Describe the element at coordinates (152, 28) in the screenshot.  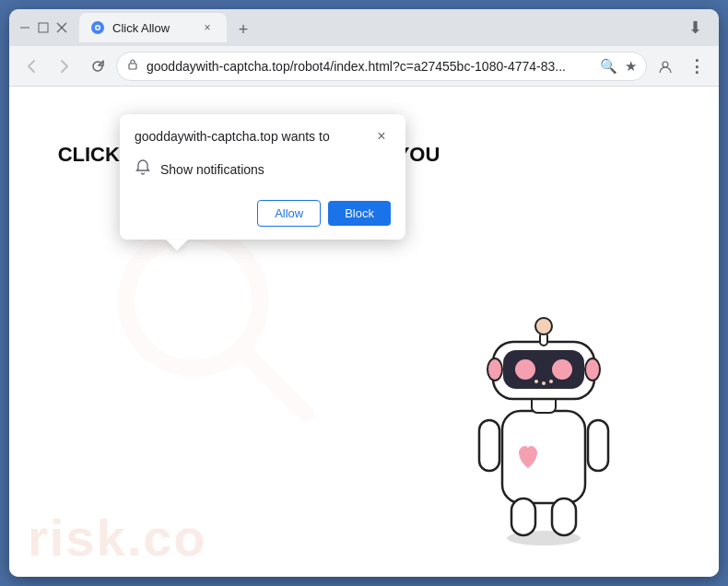
I see `tab-title: Click Allow` at that location.